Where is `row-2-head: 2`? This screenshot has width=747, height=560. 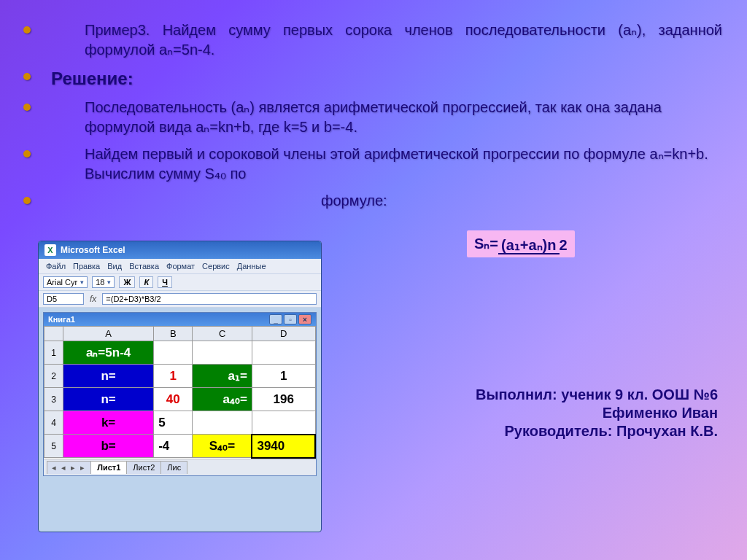
row-2-head: 2 is located at coordinates (54, 376).